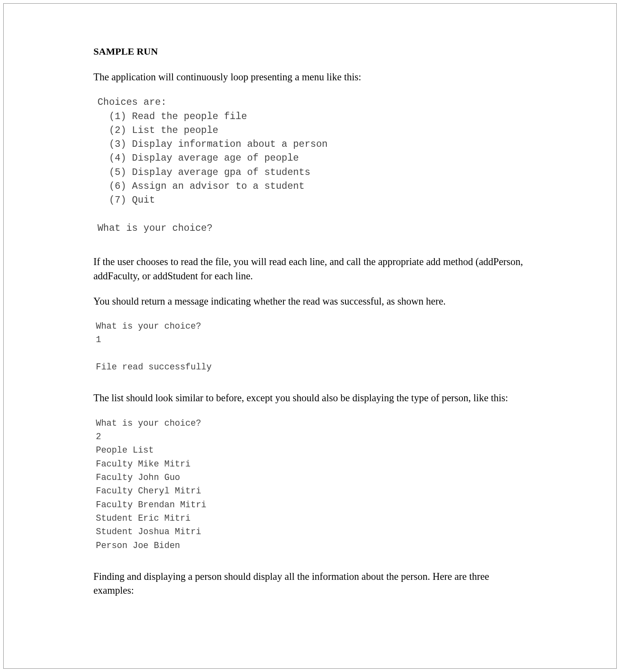 The image size is (620, 672). I want to click on code-read-success: What is your choice? 1 File read success…, so click(311, 347).